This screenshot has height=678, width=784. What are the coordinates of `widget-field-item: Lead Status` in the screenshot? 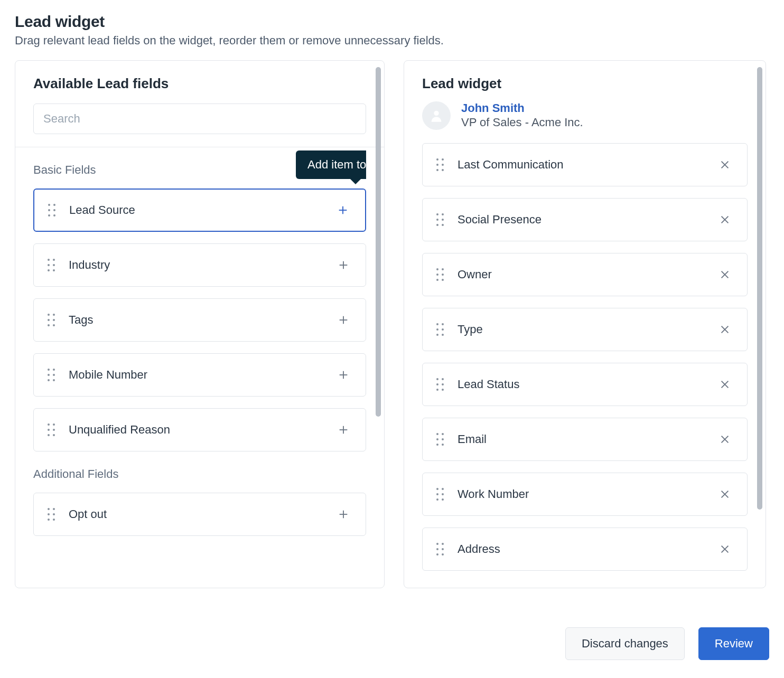 It's located at (585, 384).